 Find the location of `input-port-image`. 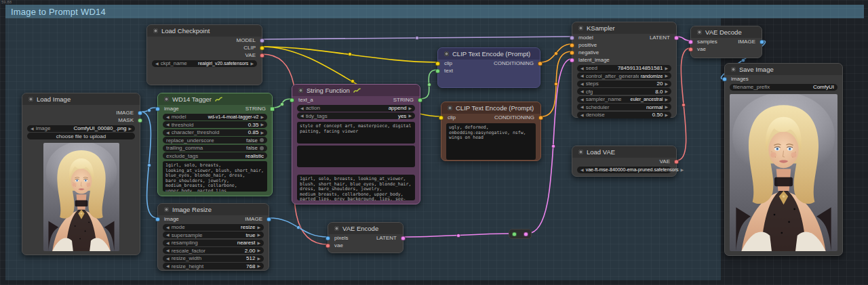

input-port-image is located at coordinates (157, 108).